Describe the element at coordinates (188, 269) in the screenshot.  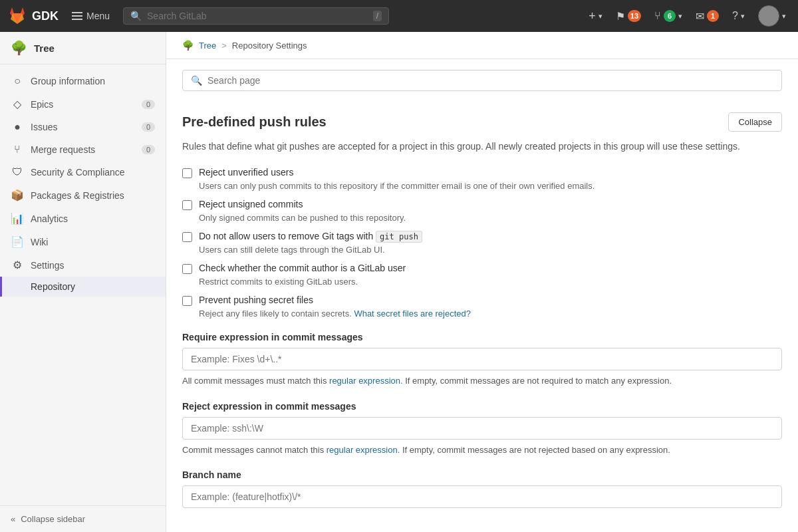
I see `commit-author-checkbox` at that location.